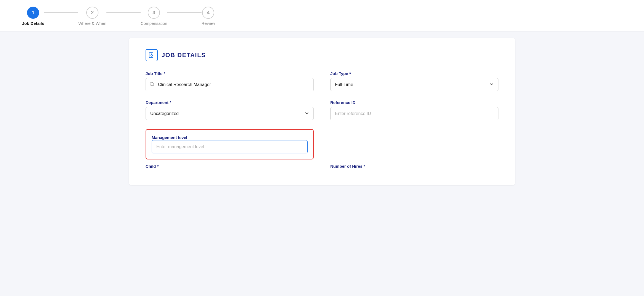 Image resolution: width=644 pixels, height=296 pixels. I want to click on department-group: Department * Uncategorized Engineering M…, so click(230, 110).